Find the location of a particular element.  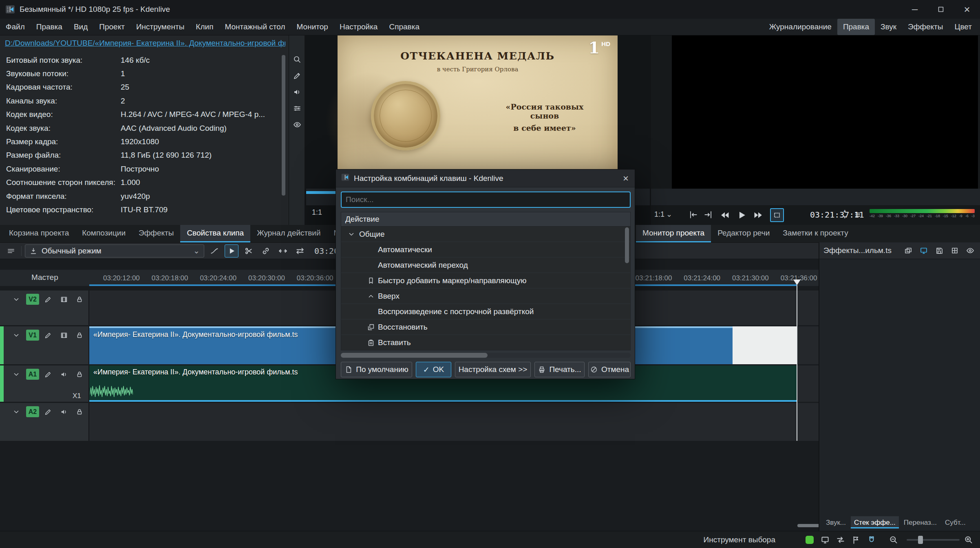

menu-timeline: Монтажный стол is located at coordinates (255, 27).